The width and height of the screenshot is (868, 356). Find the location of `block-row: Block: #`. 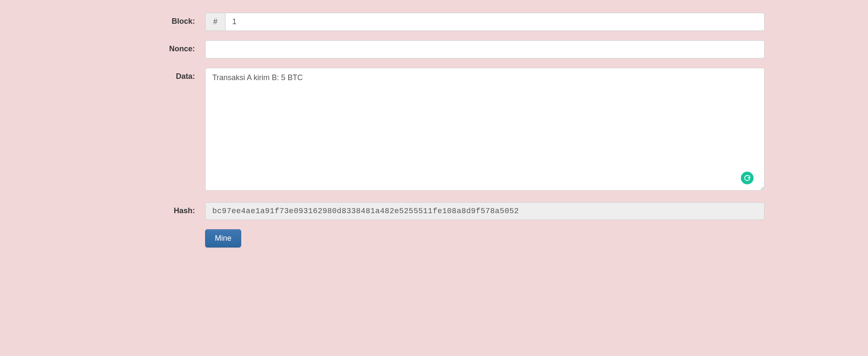

block-row: Block: # is located at coordinates (434, 22).